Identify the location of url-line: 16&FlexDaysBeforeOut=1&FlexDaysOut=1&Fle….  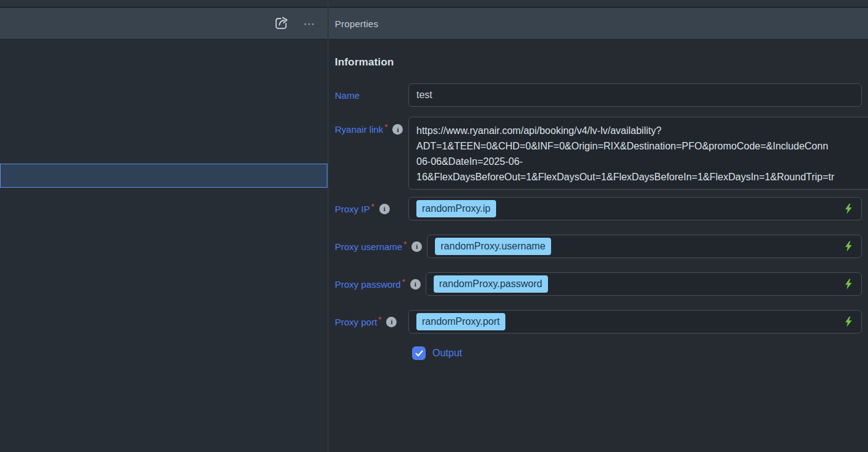
(643, 177).